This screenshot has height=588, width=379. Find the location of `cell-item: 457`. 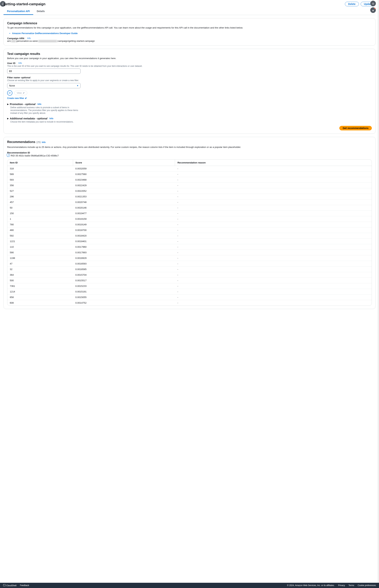

cell-item: 457 is located at coordinates (40, 202).